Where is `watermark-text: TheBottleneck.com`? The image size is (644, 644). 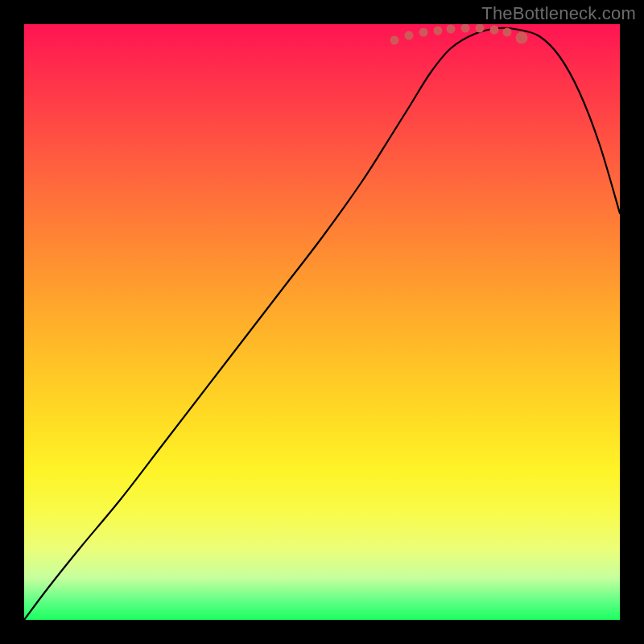
watermark-text: TheBottleneck.com is located at coordinates (559, 14).